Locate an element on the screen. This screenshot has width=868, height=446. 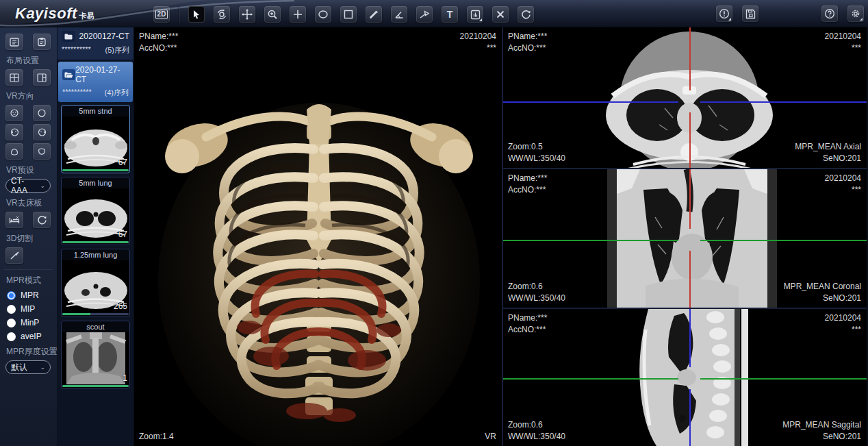
vr-direction-left-button is located at coordinates (14, 132).